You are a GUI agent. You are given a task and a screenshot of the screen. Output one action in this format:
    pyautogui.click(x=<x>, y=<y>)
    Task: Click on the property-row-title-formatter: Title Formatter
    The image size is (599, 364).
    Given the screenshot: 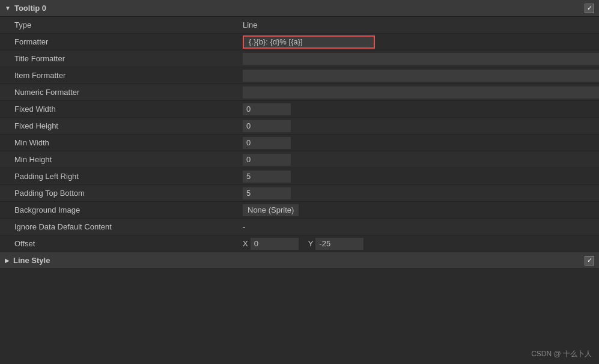 What is the action you would take?
    pyautogui.click(x=299, y=59)
    